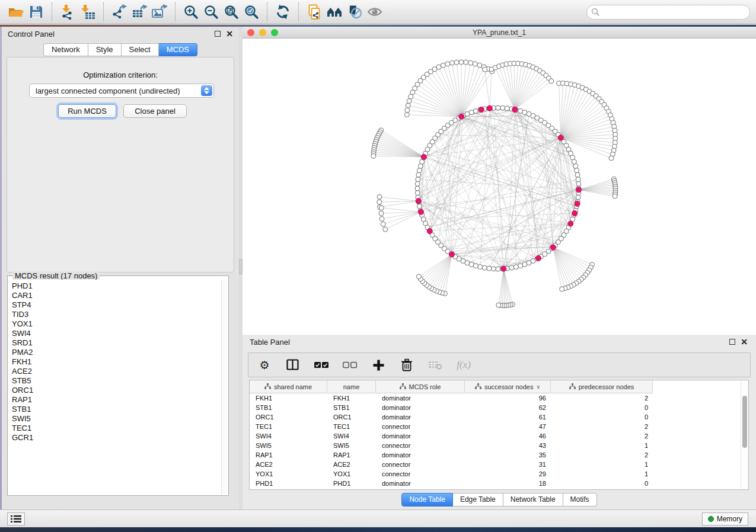 The height and width of the screenshot is (532, 756). I want to click on tab-mcds: MCDS, so click(178, 50).